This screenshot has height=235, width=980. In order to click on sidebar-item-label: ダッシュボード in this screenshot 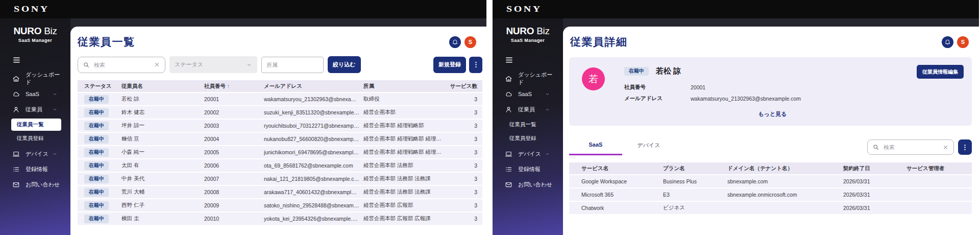, I will do `click(44, 79)`.